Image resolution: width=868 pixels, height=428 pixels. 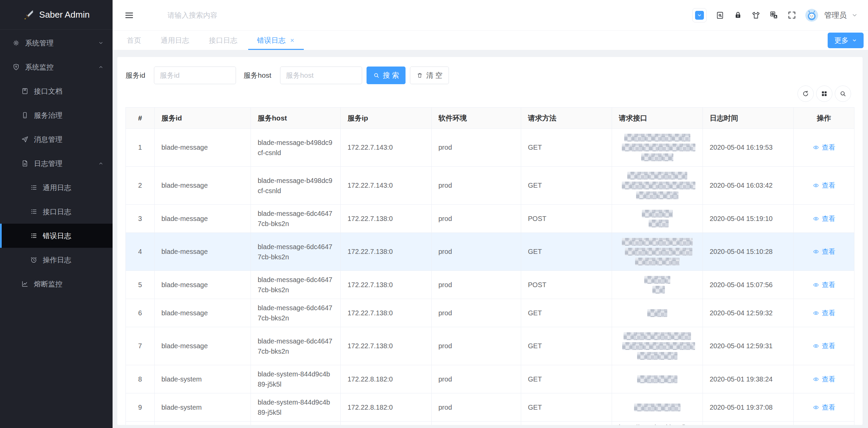 What do you see at coordinates (748, 219) in the screenshot?
I see `cell-time: 2020-05-04 15:19:10` at bounding box center [748, 219].